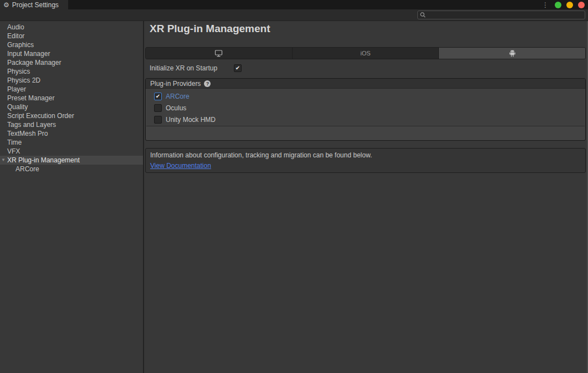 The width and height of the screenshot is (588, 373). Describe the element at coordinates (71, 36) in the screenshot. I see `sidebar-item-editor: Editor` at that location.